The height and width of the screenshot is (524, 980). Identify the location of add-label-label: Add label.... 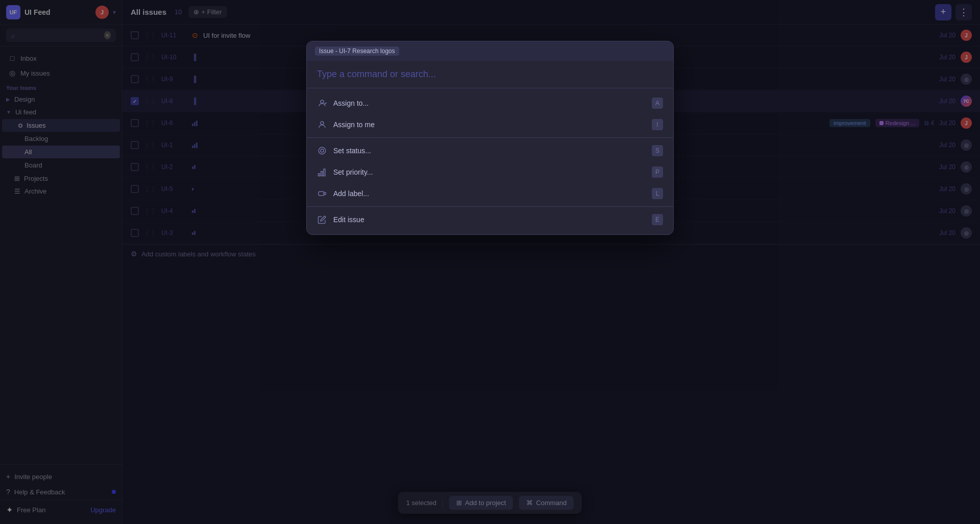
(489, 194).